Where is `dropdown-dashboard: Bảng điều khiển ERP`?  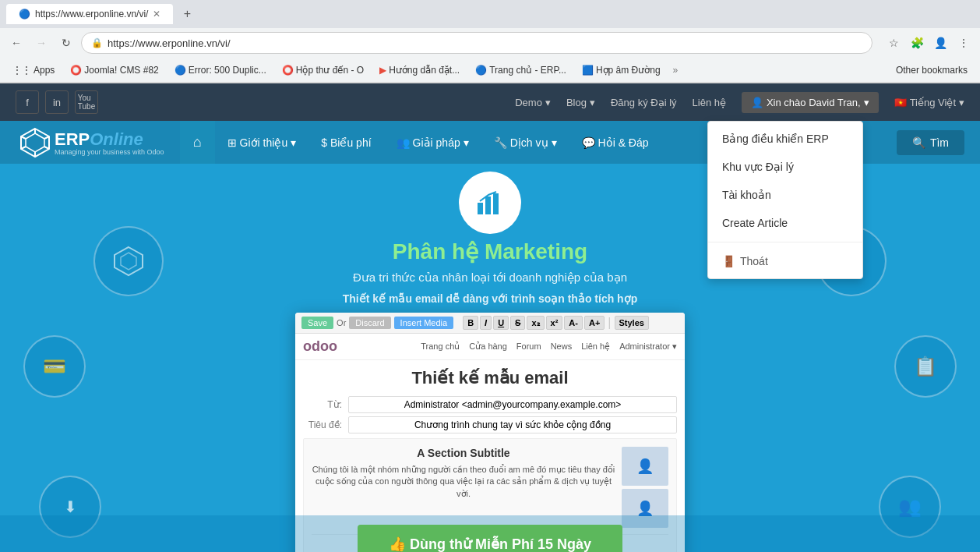
dropdown-dashboard: Bảng điều khiển ERP is located at coordinates (785, 139).